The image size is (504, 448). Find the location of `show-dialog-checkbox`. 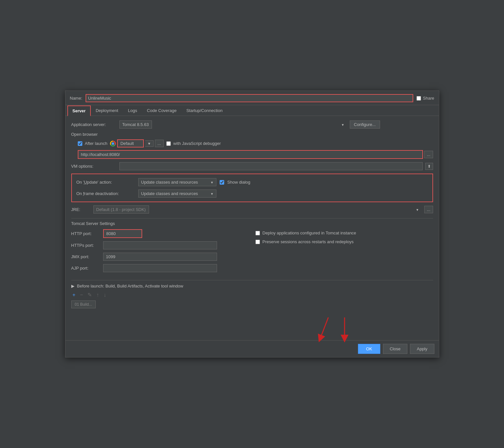

show-dialog-checkbox is located at coordinates (222, 182).